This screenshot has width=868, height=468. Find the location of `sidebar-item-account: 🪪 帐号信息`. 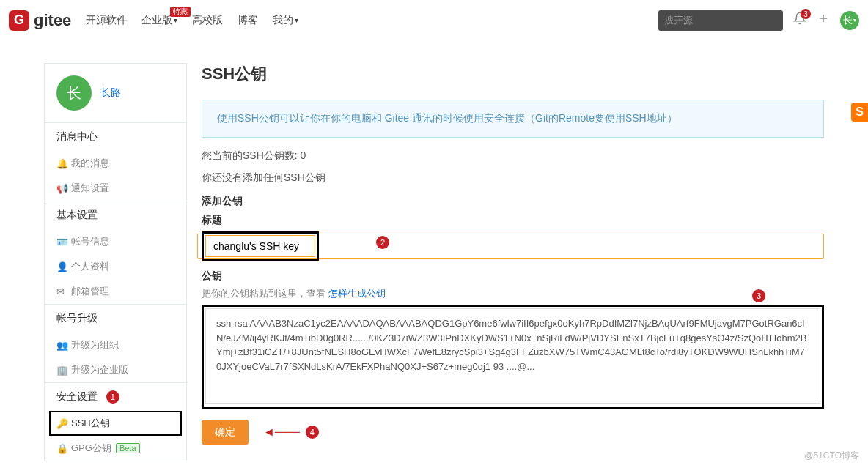

sidebar-item-account: 🪪 帐号信息 is located at coordinates (116, 242).